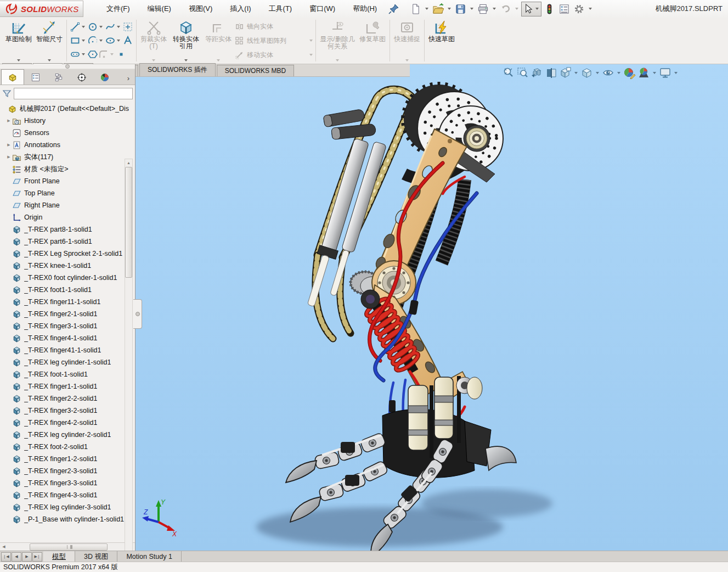  What do you see at coordinates (49, 41) in the screenshot?
I see `smart-dimension-button: 智能尺寸` at bounding box center [49, 41].